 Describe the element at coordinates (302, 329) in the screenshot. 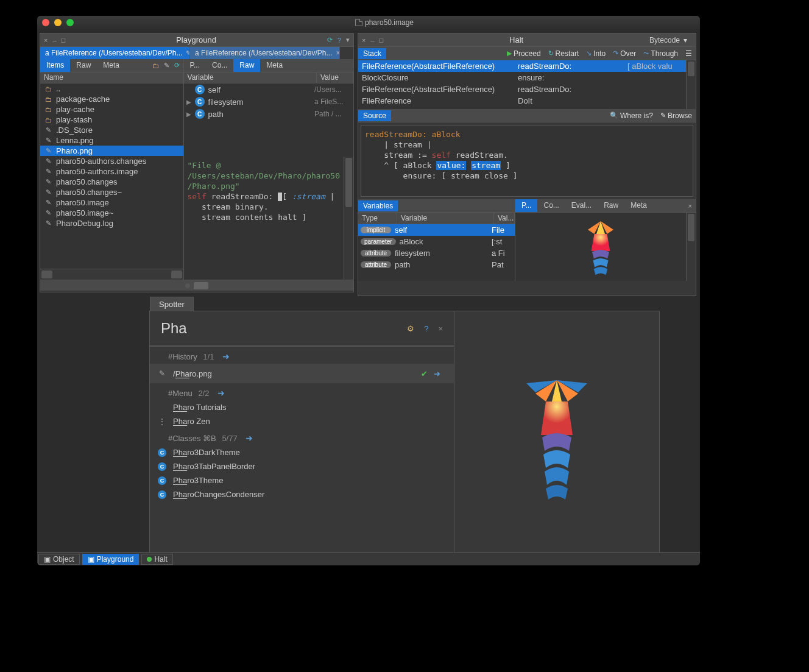

I see `spotter-search: Pha ⚙ ? ×` at that location.